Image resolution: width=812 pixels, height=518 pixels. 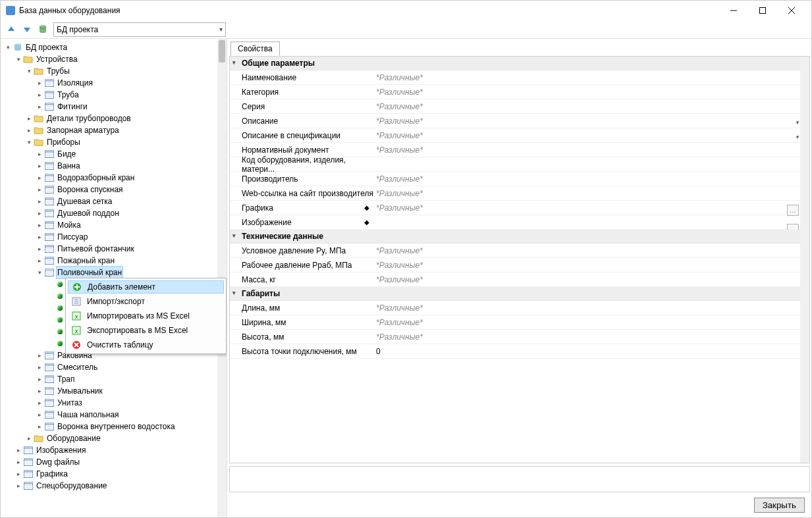 What do you see at coordinates (780, 505) in the screenshot?
I see `close-button: Закрыть` at bounding box center [780, 505].